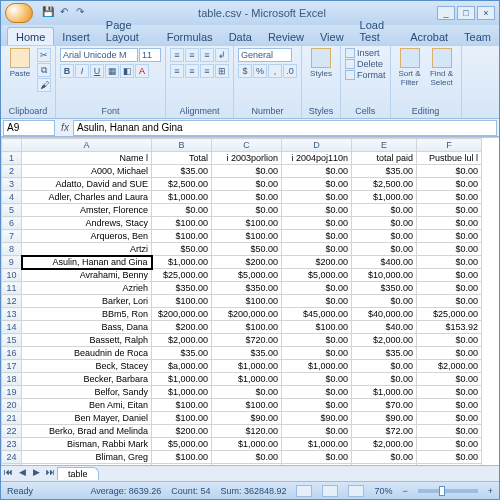 Image resolution: width=500 pixels, height=500 pixels. What do you see at coordinates (304, 491) in the screenshot?
I see `view-normal-button` at bounding box center [304, 491].